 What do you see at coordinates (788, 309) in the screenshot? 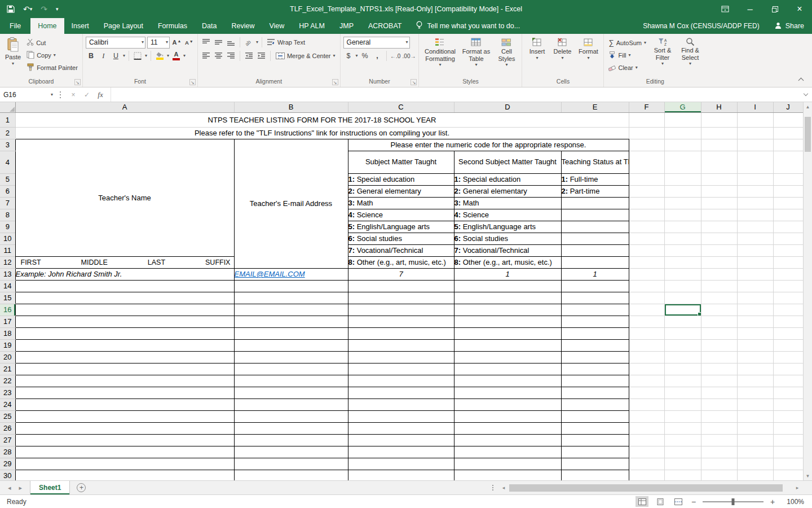
I see `cell-J16` at bounding box center [788, 309].